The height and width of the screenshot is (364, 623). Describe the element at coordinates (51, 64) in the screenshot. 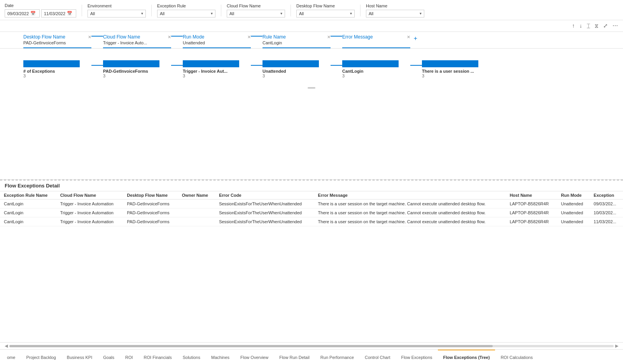

I see `bar-exceptions-rect` at that location.